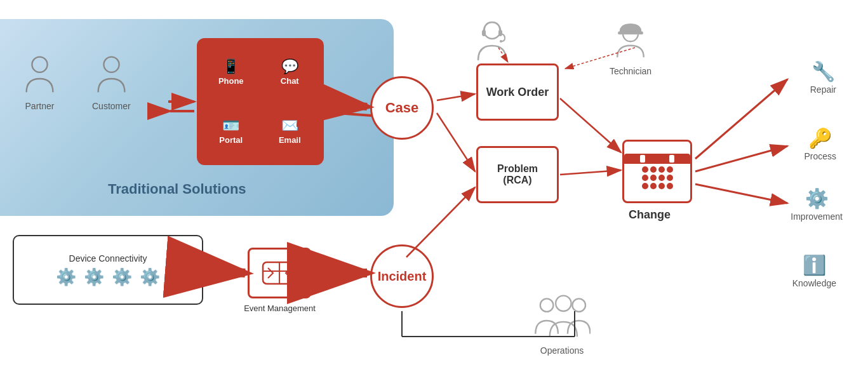  I want to click on device-connectivity-box: Device Connectivity ⚙️ ⚙️ ⚙️ ⚙️, so click(108, 270).